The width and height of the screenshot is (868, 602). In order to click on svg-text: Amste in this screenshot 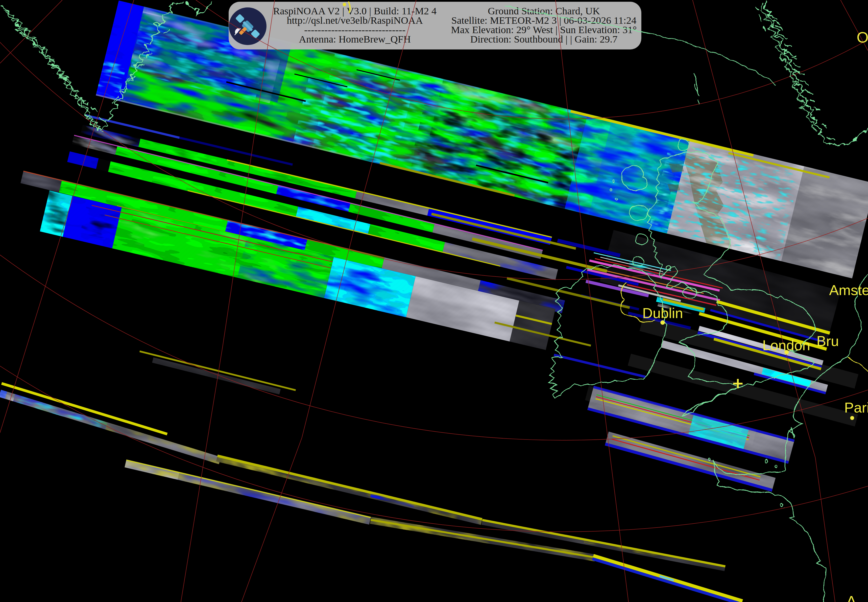, I will do `click(848, 290)`.